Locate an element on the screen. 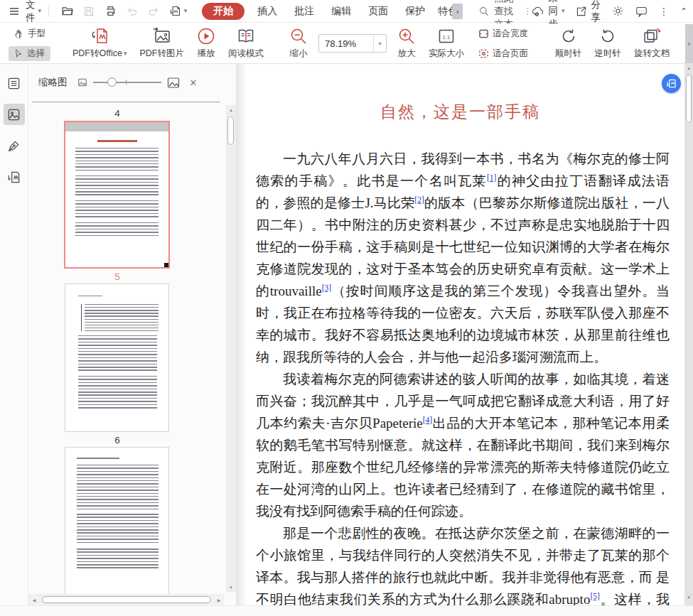 The height and width of the screenshot is (616, 693). panel-hscrollbar-thumb is located at coordinates (127, 600).